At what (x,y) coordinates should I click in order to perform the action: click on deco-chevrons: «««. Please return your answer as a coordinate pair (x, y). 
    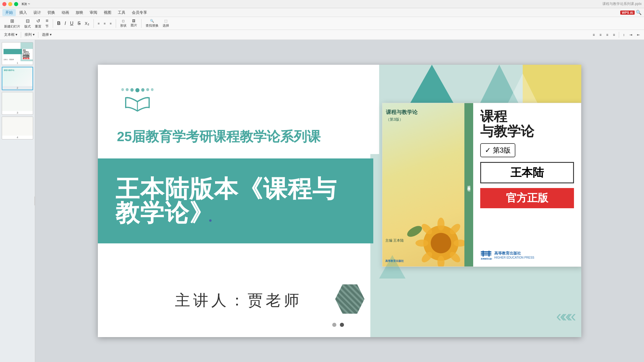
    Looking at the image, I should click on (564, 316).